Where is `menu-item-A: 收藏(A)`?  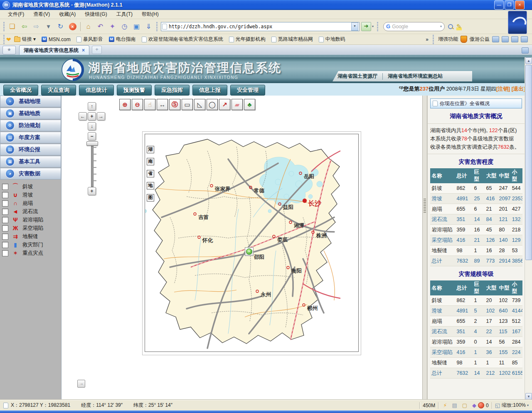 menu-item-A: 收藏(A) is located at coordinates (67, 14).